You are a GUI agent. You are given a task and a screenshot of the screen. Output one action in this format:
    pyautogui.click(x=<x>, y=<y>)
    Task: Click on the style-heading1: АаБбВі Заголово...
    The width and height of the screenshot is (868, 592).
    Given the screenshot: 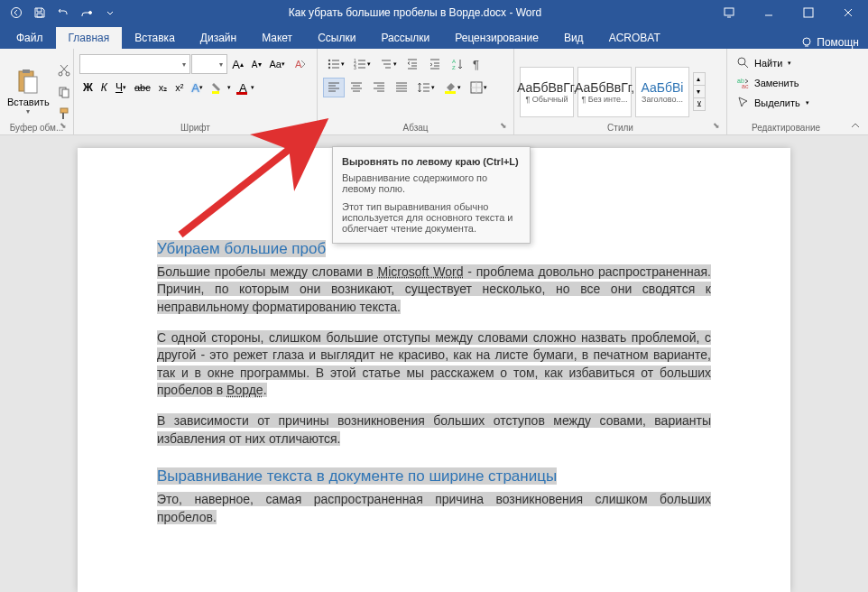 What is the action you would take?
    pyautogui.click(x=662, y=92)
    